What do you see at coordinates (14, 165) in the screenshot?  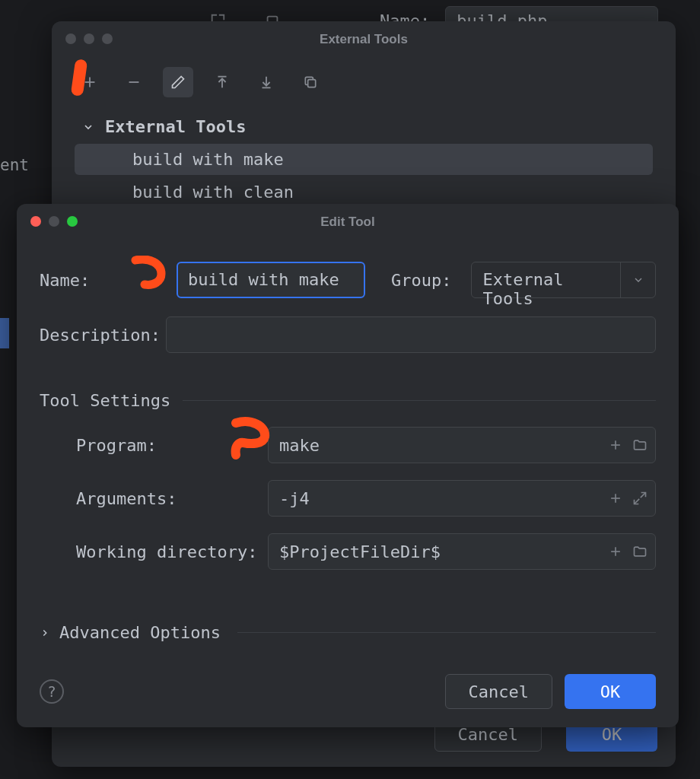 I see `bg-sidebar-text: ent` at bounding box center [14, 165].